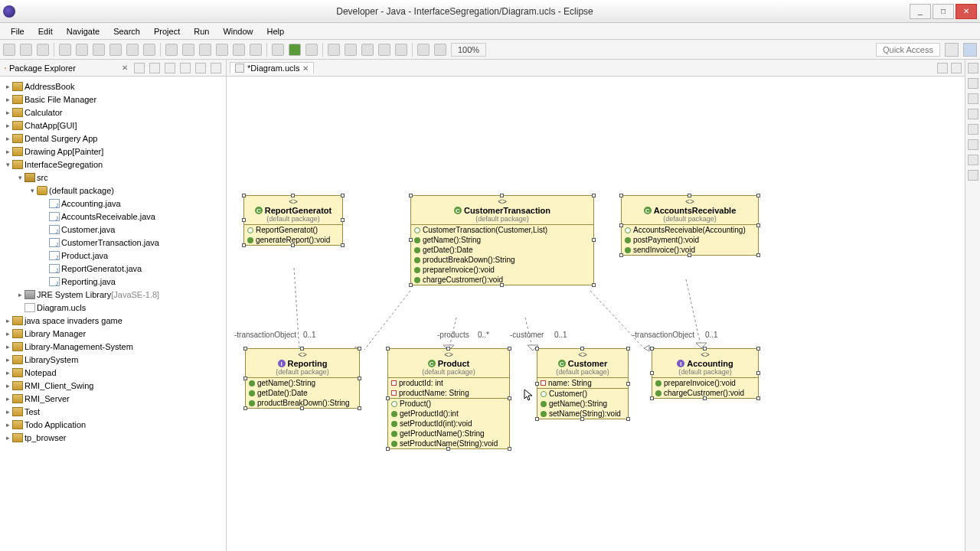  I want to click on operation-row: getProductId():int, so click(449, 413).